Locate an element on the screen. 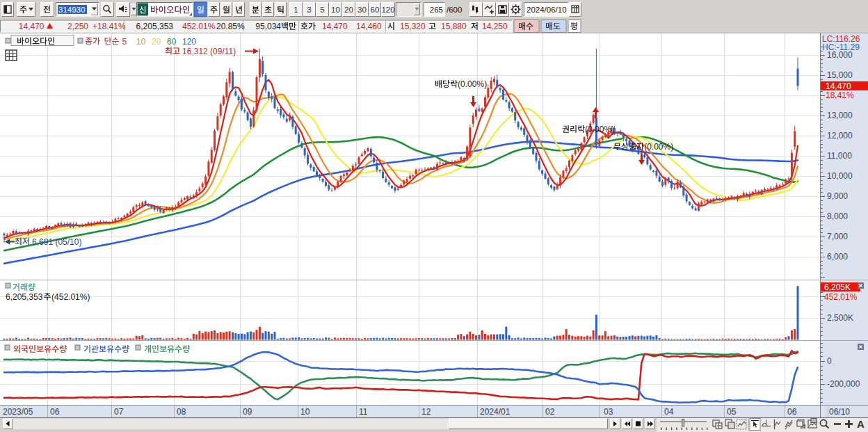 This screenshot has width=868, height=432. svg-text: 95,034 is located at coordinates (268, 26).